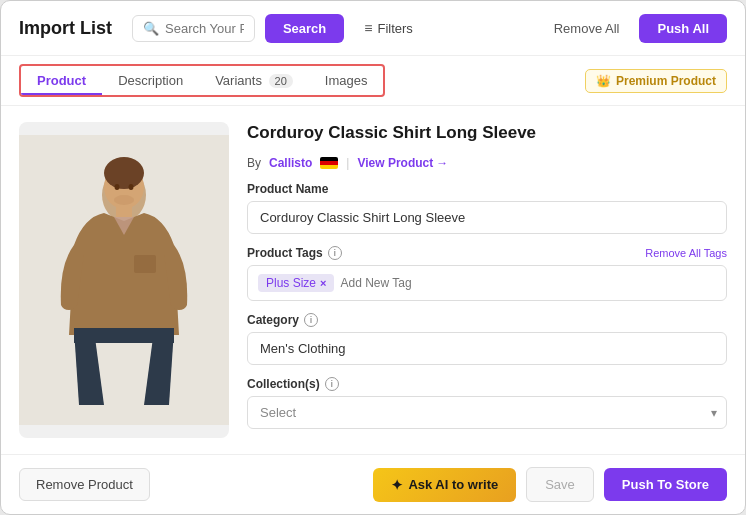 This screenshot has height=515, width=746. Describe the element at coordinates (395, 163) in the screenshot. I see `view-product-label: View Product` at that location.